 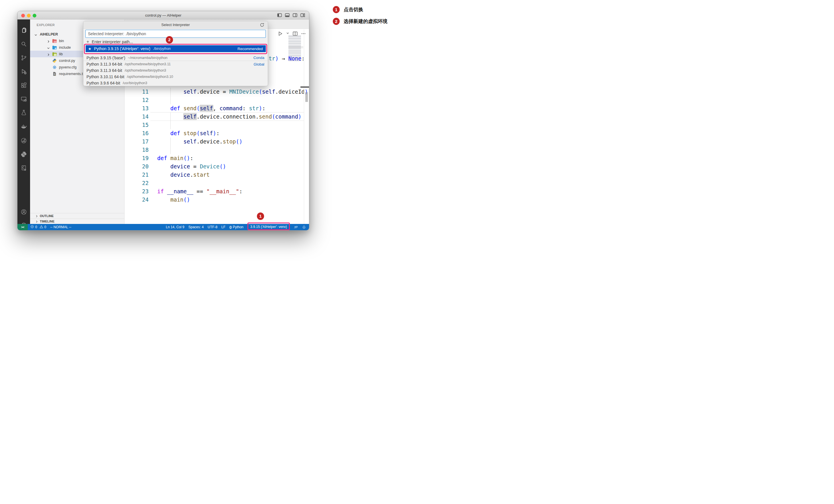 I want to click on split-editor-icon, so click(x=295, y=34).